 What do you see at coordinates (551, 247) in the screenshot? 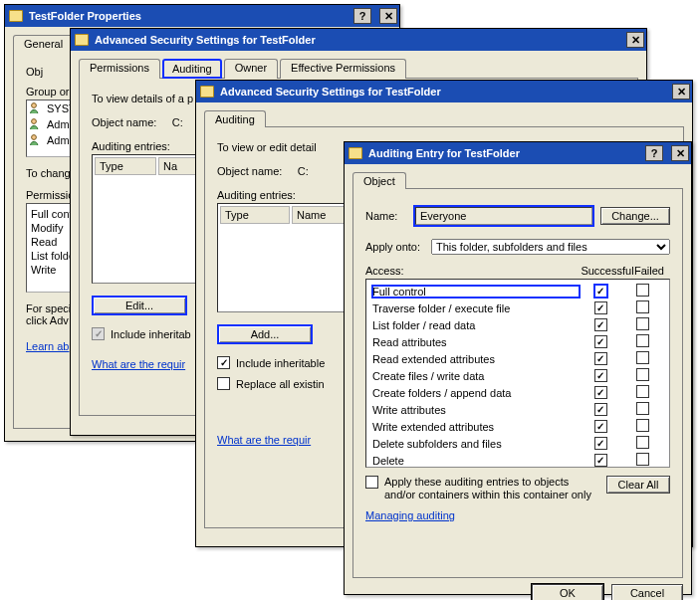
I see `apply-onto-select: This folder, subfolders and files` at bounding box center [551, 247].